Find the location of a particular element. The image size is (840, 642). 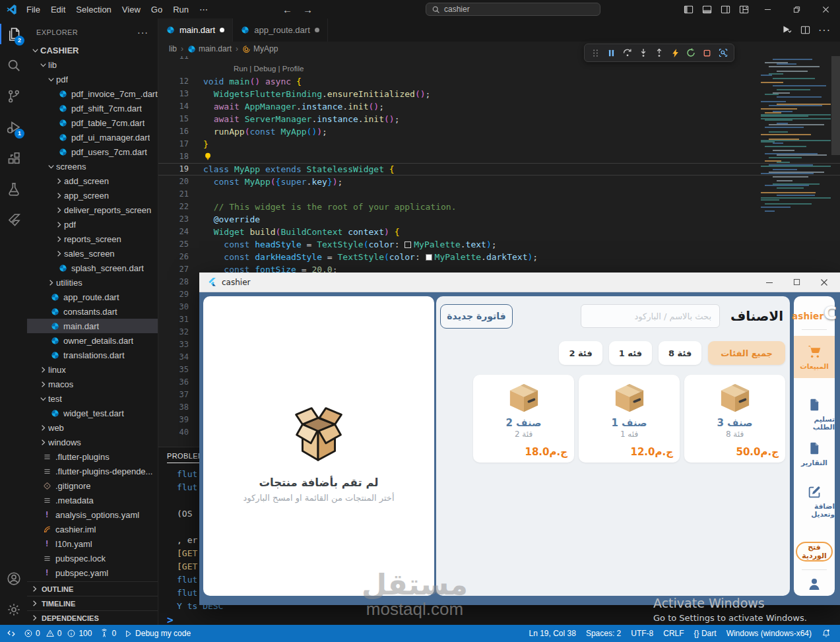

status-windows-windows-x64: Windows (windows-x64) is located at coordinates (769, 633).